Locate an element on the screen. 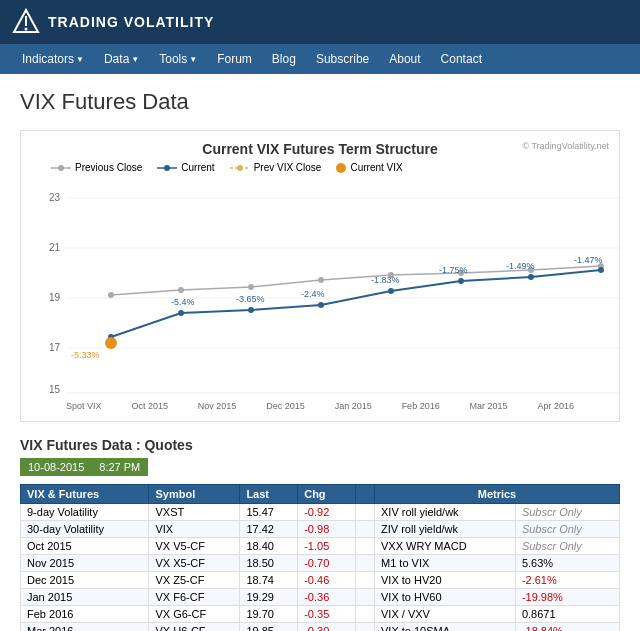  nav-contact: Contact is located at coordinates (462, 59).